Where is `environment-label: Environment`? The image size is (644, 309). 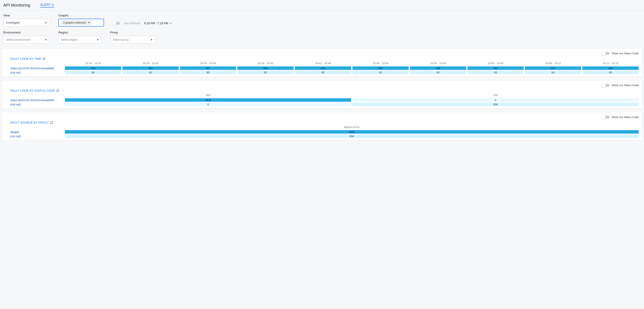
environment-label: Environment is located at coordinates (26, 32).